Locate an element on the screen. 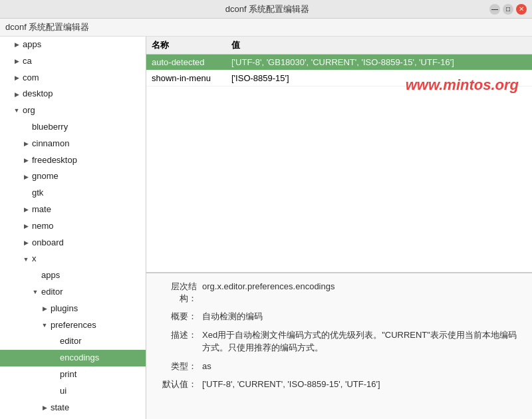 The height and width of the screenshot is (419, 532). table-header: 名称 值 is located at coordinates (339, 45).